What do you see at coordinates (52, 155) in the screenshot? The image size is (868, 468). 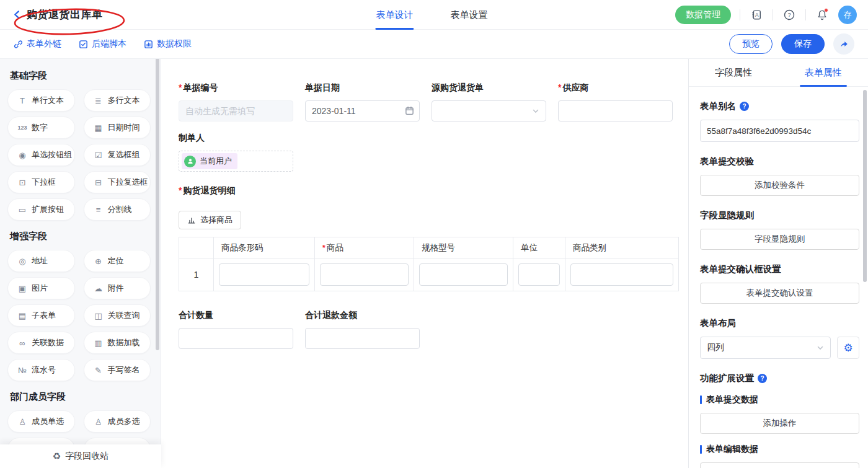 I see `sidebar-item-label: 单选按钮组` at bounding box center [52, 155].